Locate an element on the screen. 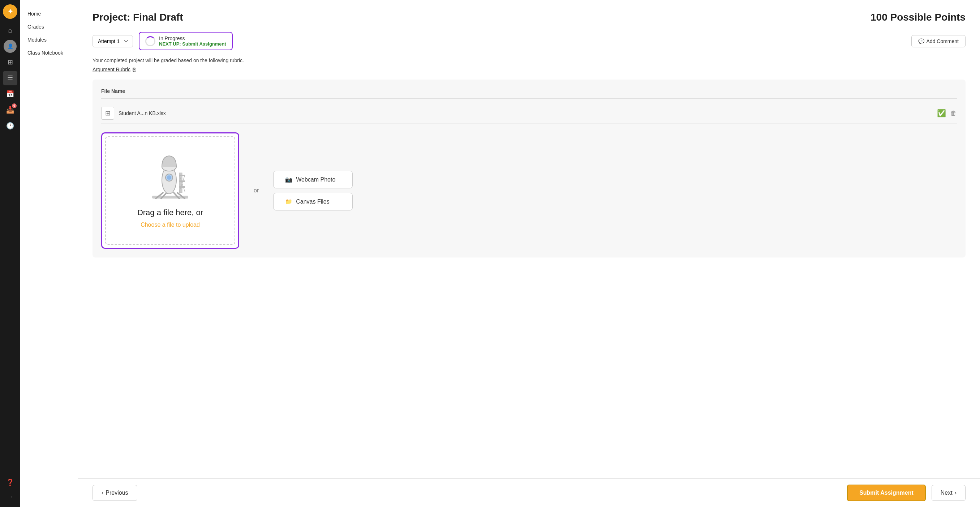  file-table-header: File Name is located at coordinates (529, 94).